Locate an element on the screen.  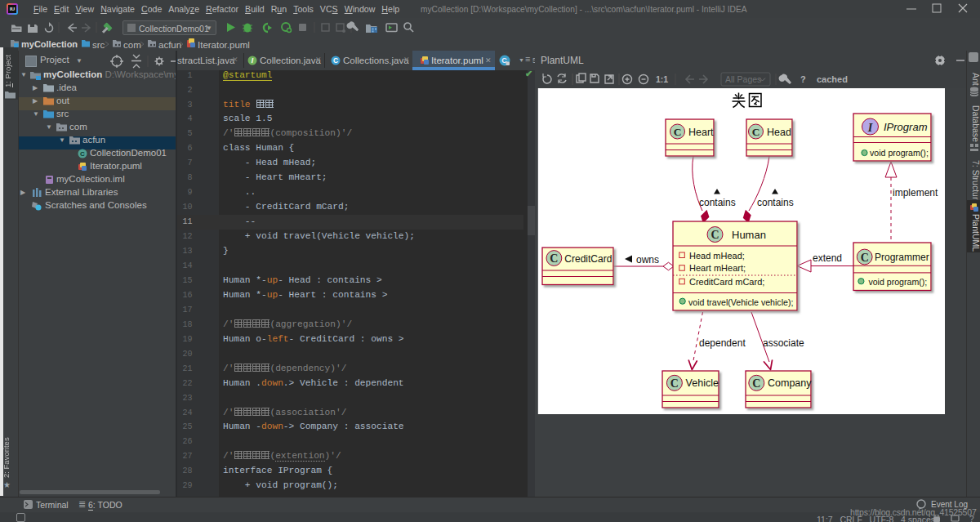
svg-text: dependent is located at coordinates (722, 343).